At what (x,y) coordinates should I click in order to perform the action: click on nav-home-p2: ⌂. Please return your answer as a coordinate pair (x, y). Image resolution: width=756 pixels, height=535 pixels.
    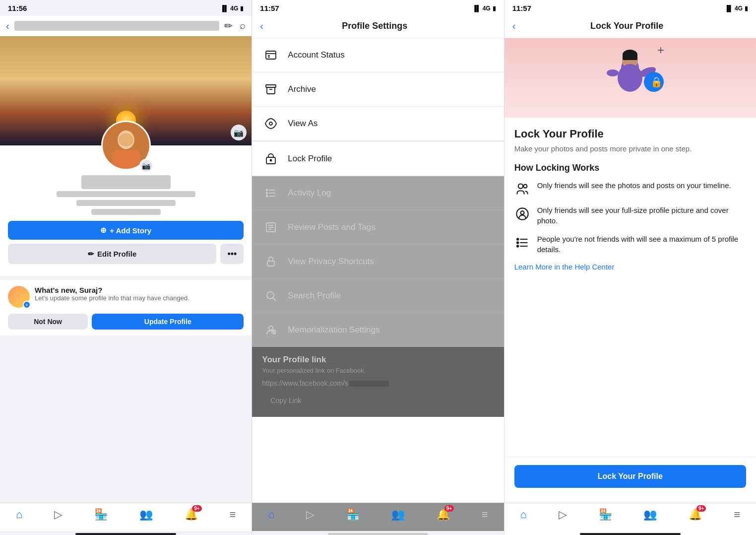
    Looking at the image, I should click on (271, 515).